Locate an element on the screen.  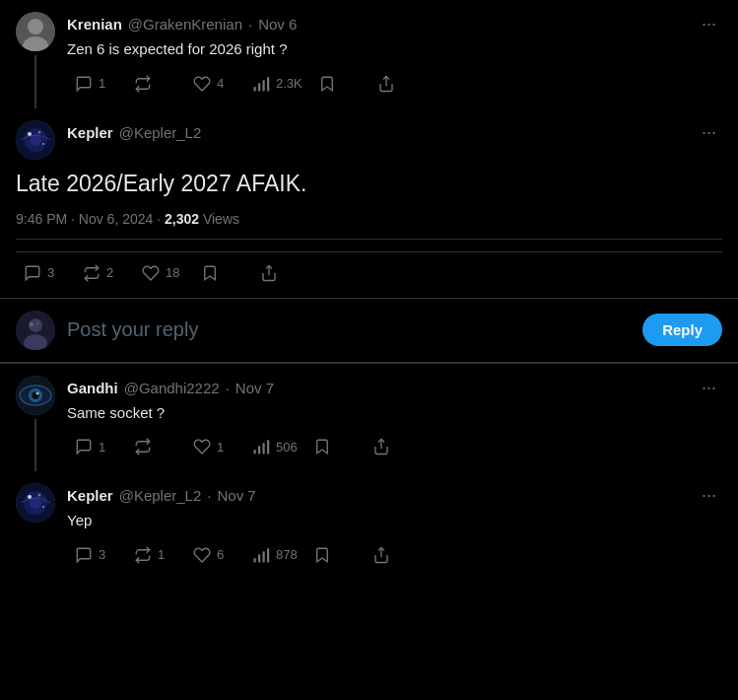
kepler-username: @Kepler_L2 is located at coordinates (161, 132).